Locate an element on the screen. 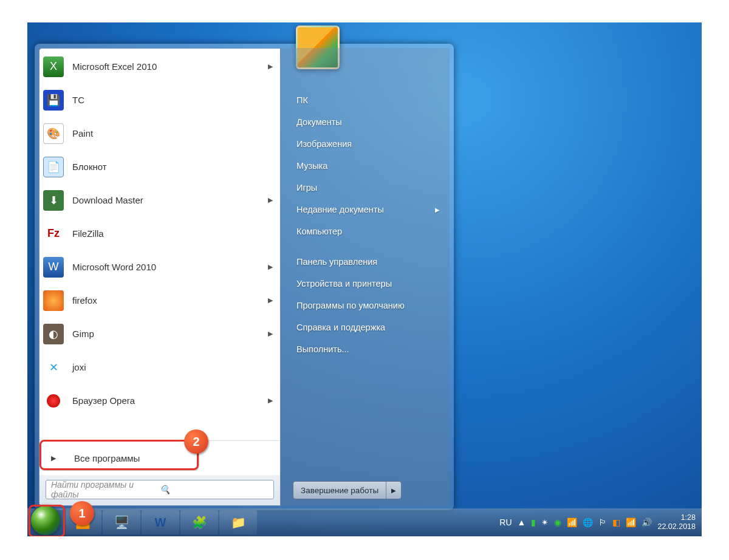 The height and width of the screenshot is (560, 729). shutdown-options-arrow: ▶ is located at coordinates (394, 490).